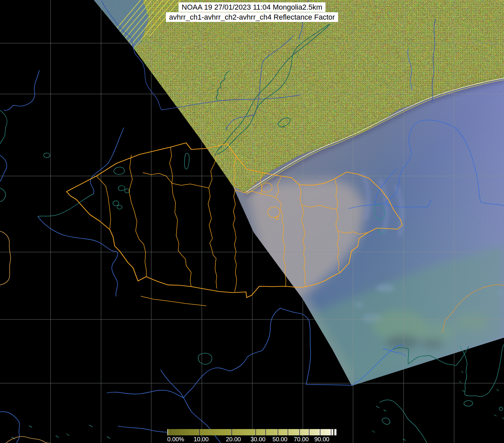 This screenshot has width=504, height=443. What do you see at coordinates (252, 432) in the screenshot?
I see `colorbar-gradient` at bounding box center [252, 432].